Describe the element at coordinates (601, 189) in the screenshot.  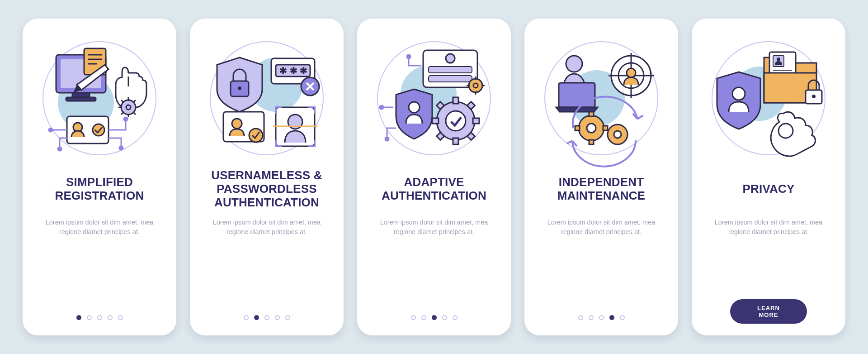
I see `card-title: IndependentMaintenance` at that location.